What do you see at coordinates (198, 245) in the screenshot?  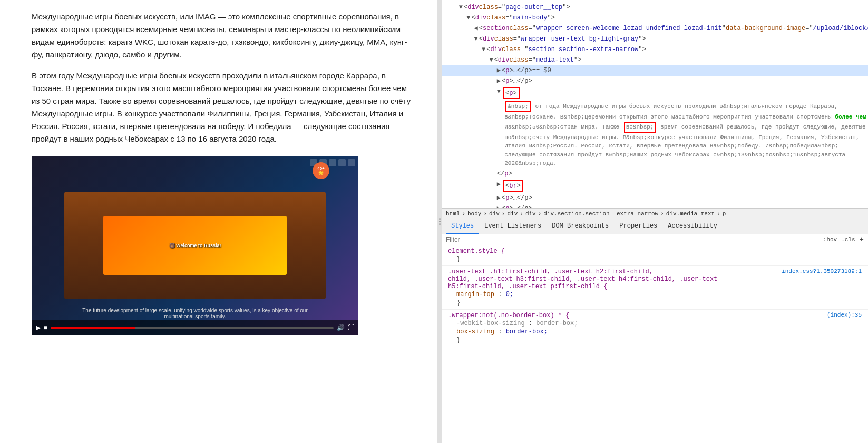 I see `banner-text: Welcome to Russia!` at bounding box center [198, 245].